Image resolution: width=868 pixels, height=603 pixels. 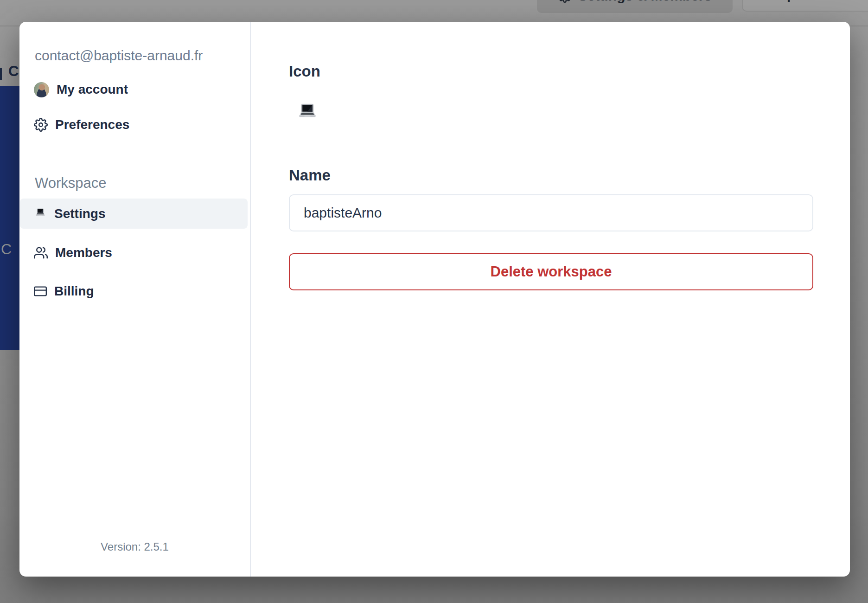 I want to click on sidebar-item-label: Members, so click(x=83, y=253).